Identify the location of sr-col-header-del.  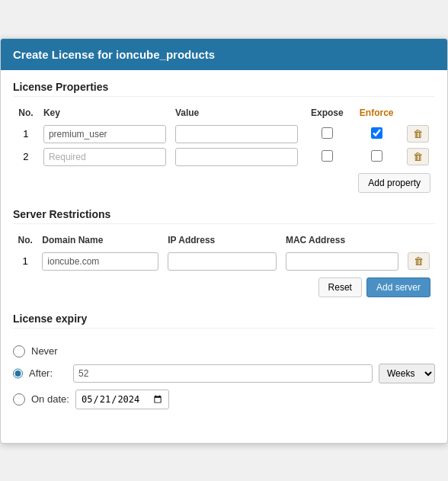
(419, 241).